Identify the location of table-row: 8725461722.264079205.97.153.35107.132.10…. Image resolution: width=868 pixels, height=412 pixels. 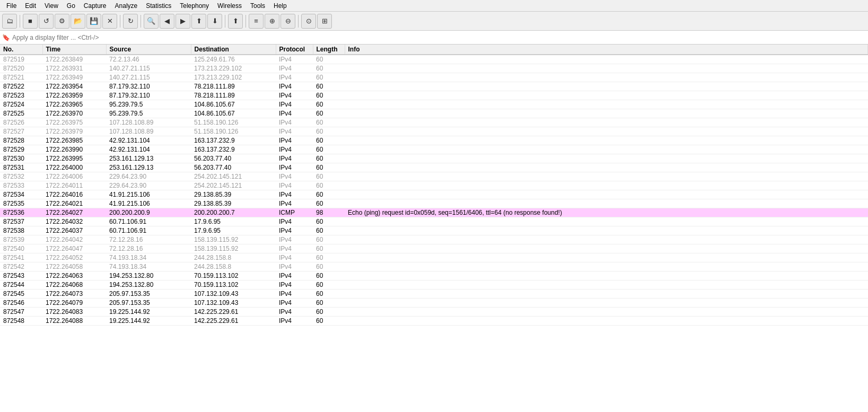
(434, 303).